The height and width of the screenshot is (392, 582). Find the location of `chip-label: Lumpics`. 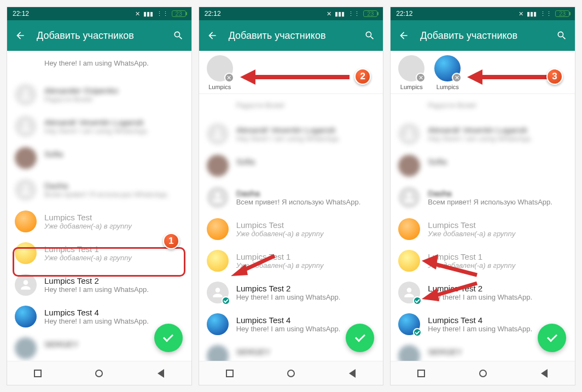

chip-label: Lumpics is located at coordinates (220, 87).